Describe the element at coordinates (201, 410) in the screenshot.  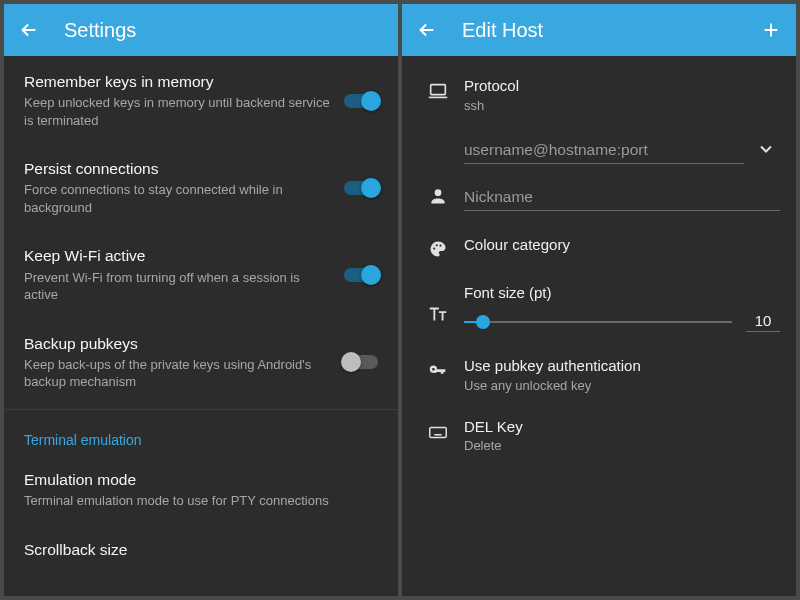
I see `divider` at that location.